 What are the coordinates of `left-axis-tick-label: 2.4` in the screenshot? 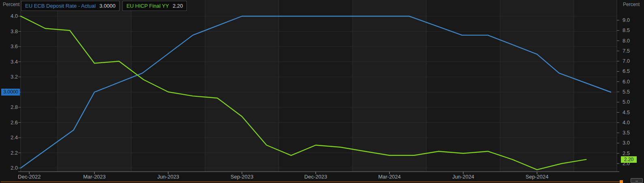 It's located at (9, 138).